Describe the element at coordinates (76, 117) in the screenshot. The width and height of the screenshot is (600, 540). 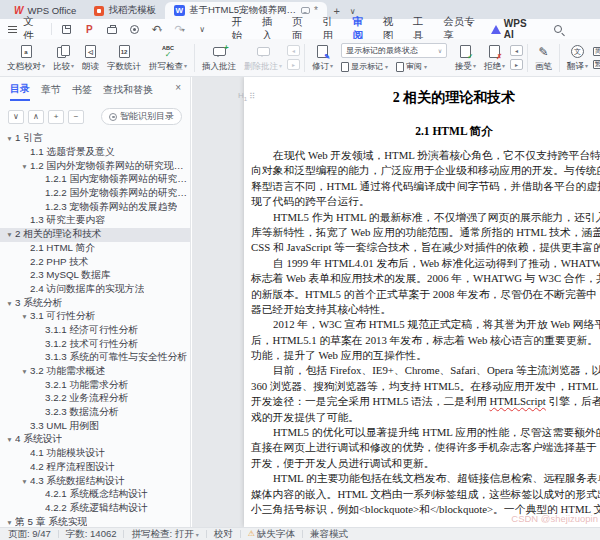
I see `collapse-all-button: −` at that location.